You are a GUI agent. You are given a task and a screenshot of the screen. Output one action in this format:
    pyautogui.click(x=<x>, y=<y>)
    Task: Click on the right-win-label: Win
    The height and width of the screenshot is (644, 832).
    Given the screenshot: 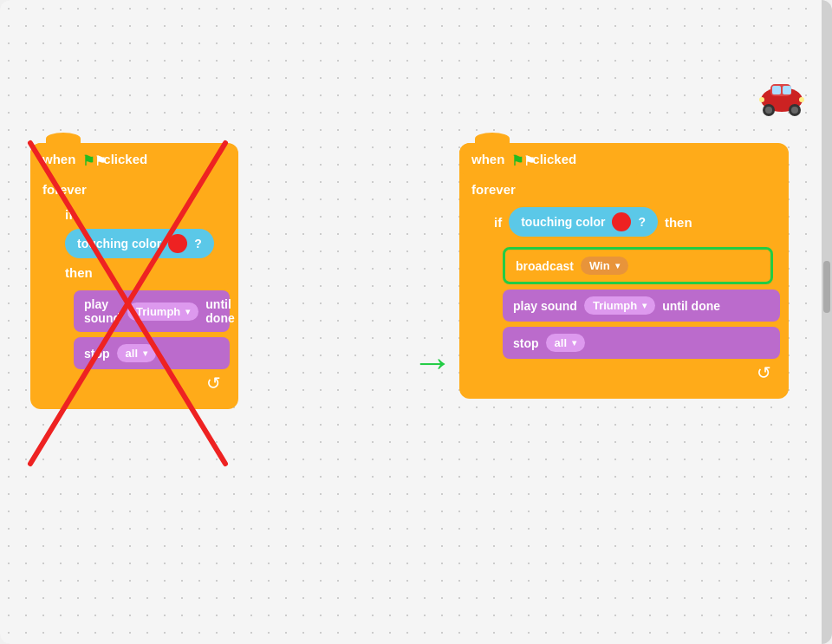 What is the action you would take?
    pyautogui.click(x=600, y=265)
    